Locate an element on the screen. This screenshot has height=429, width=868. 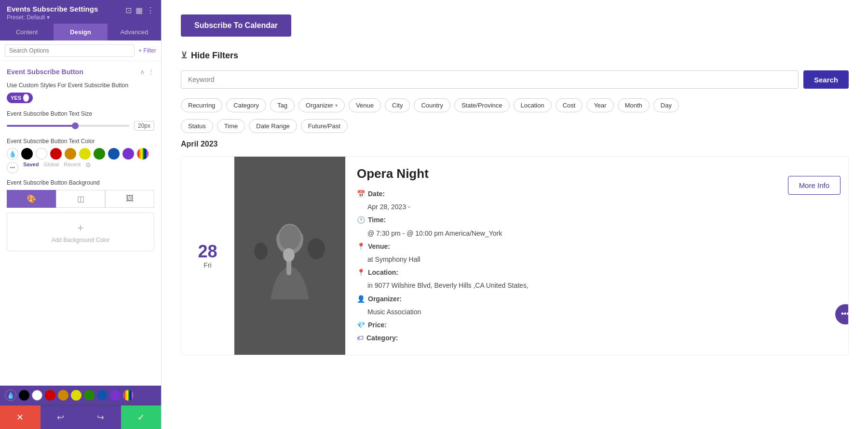
section-more-icon: ⋮ is located at coordinates (151, 72).